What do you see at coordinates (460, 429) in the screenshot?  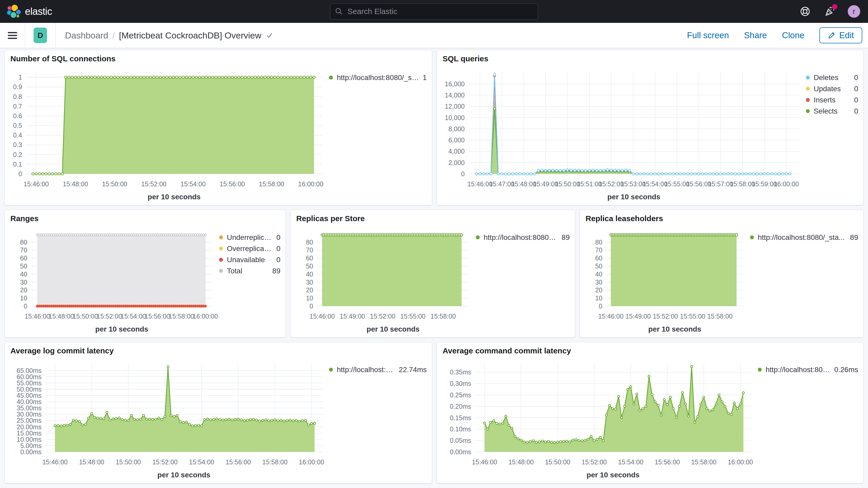 I see `svg-text: 0.10ms` at bounding box center [460, 429].